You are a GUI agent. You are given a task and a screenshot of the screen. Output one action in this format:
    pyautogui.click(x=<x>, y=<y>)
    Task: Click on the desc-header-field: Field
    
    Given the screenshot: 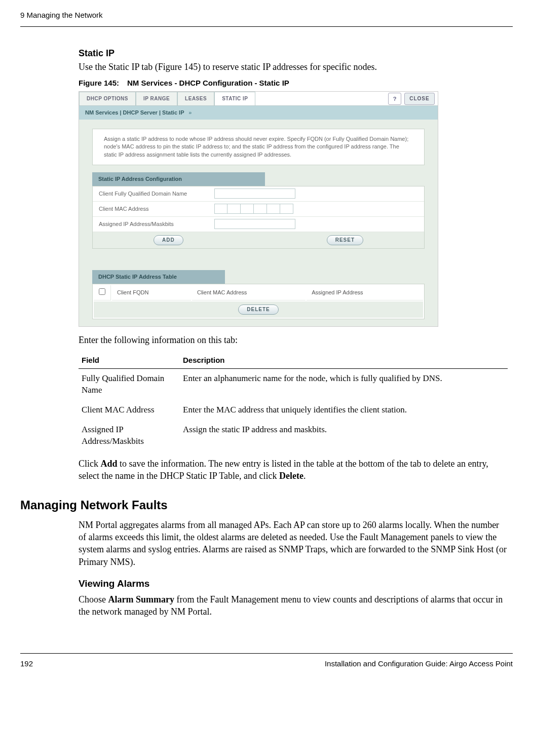 What is the action you would take?
    pyautogui.click(x=129, y=360)
    